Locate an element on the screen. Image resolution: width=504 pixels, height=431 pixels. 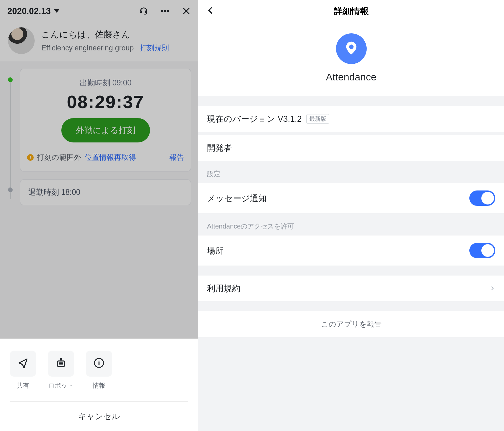
version-label: 現在のバージョン V3.1.2 is located at coordinates (254, 119).